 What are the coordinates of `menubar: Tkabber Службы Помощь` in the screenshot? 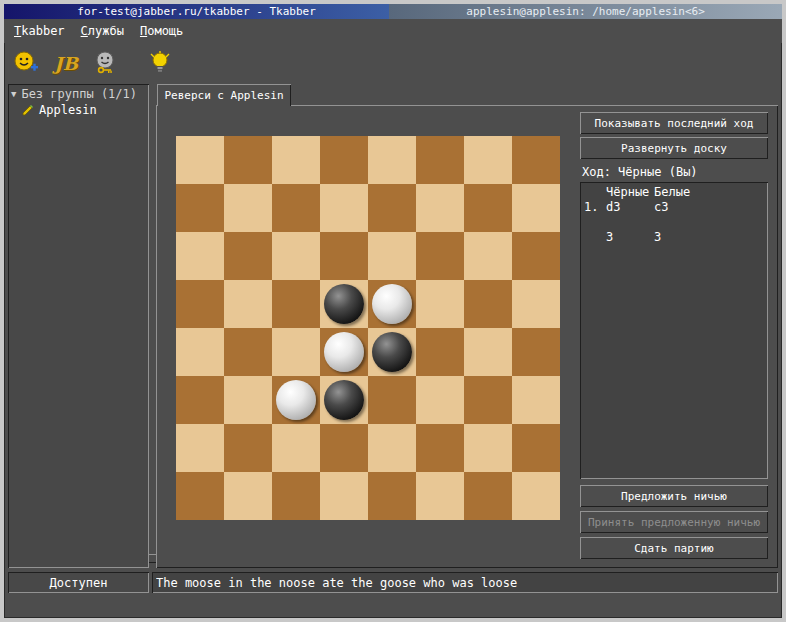 It's located at (393, 31).